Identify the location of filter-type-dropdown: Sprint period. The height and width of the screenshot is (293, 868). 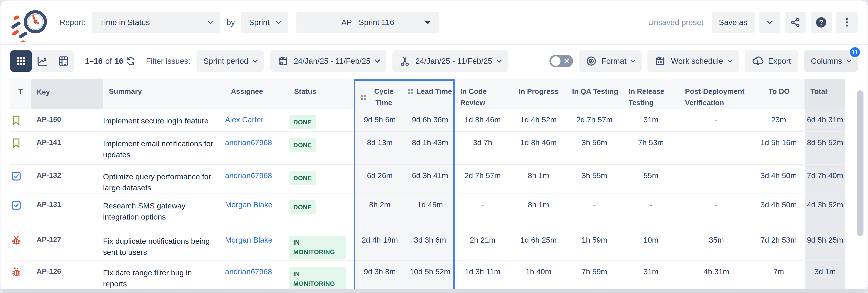
(230, 61).